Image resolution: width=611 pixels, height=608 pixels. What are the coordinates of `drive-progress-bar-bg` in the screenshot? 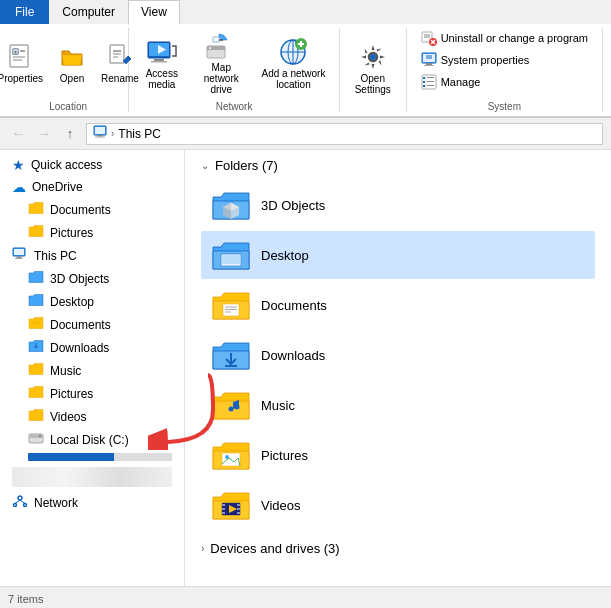 It's located at (100, 457).